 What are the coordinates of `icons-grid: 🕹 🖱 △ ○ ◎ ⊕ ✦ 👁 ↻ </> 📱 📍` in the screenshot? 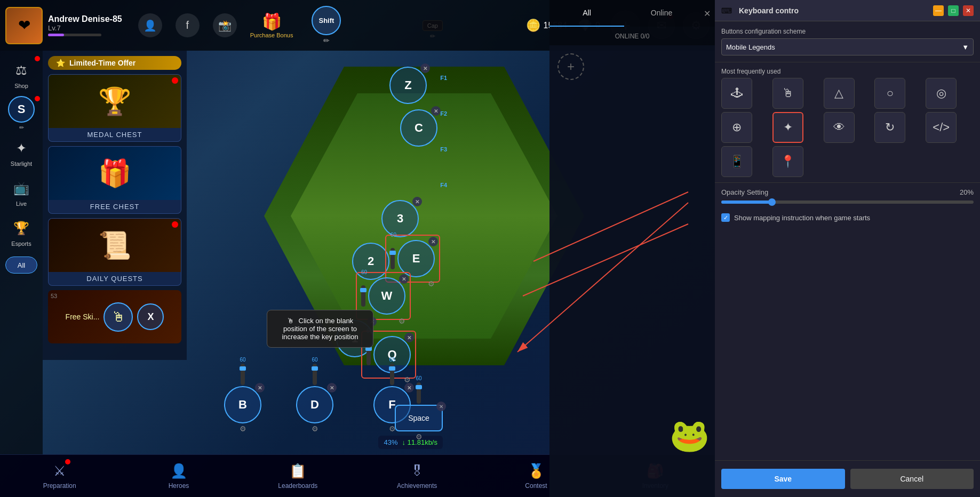 It's located at (847, 130).